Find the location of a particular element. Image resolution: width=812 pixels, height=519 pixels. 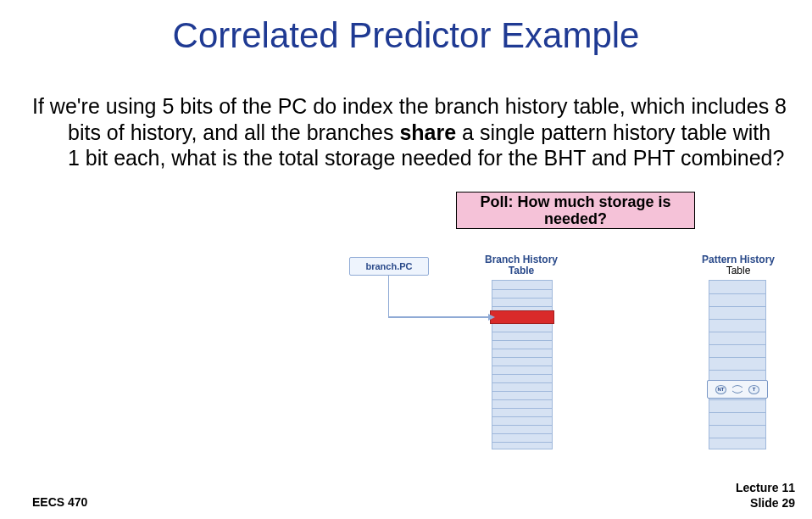

pht-highlighted-entry: NT T is located at coordinates (737, 389).